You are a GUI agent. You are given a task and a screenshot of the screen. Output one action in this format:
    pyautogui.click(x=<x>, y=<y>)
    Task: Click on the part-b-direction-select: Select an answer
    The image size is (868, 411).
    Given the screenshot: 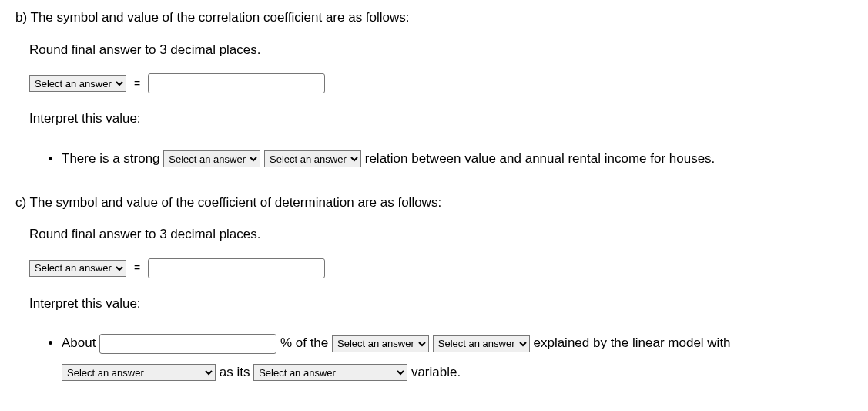 What is the action you would take?
    pyautogui.click(x=212, y=159)
    